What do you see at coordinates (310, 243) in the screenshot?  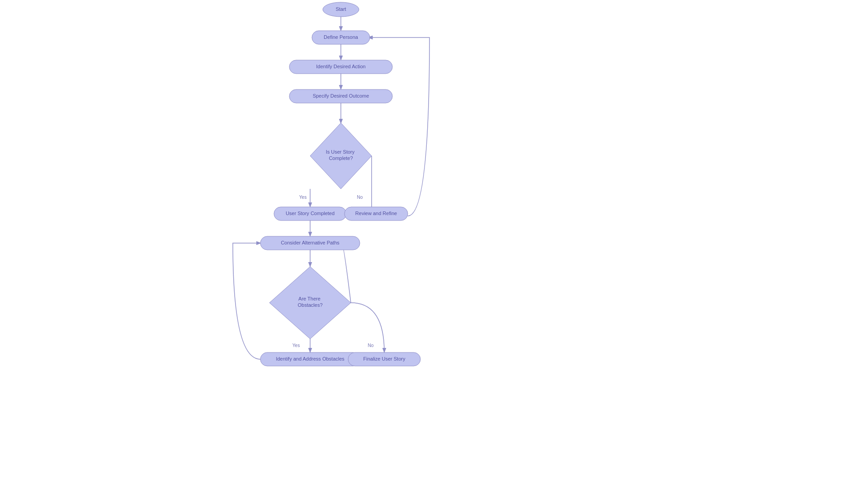 I see `consider-alternative-paths-label: Consider Alternative Paths` at bounding box center [310, 243].